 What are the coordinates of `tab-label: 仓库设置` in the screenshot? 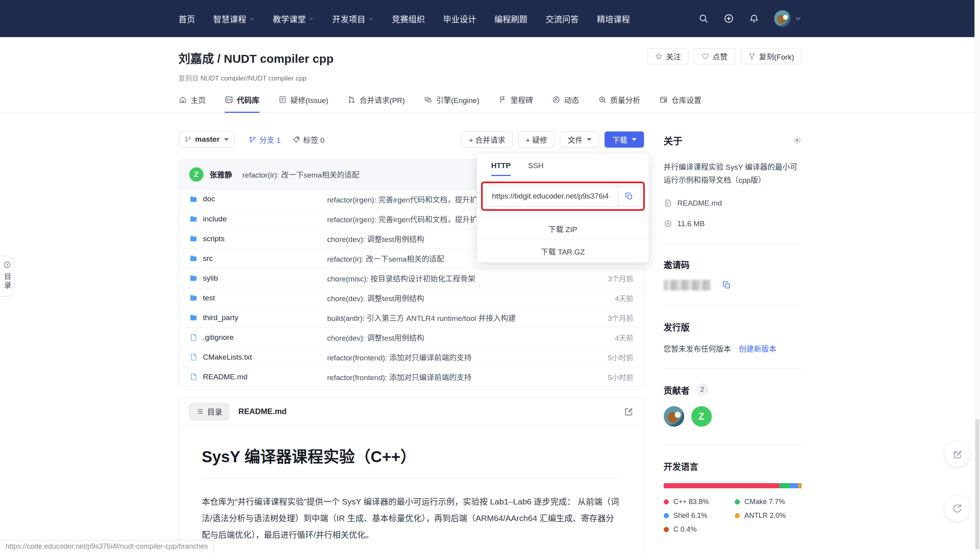 It's located at (687, 99).